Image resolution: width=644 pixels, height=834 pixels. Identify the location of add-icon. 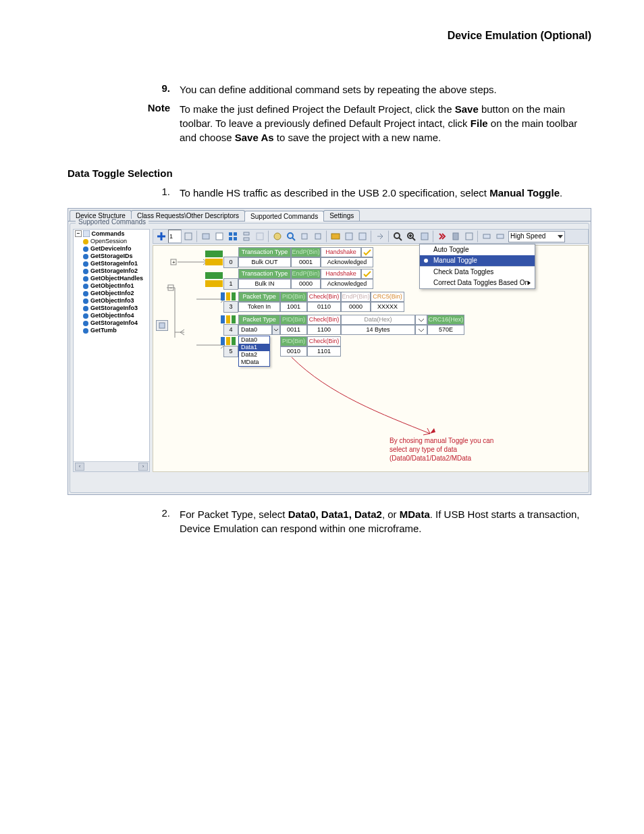
(161, 236).